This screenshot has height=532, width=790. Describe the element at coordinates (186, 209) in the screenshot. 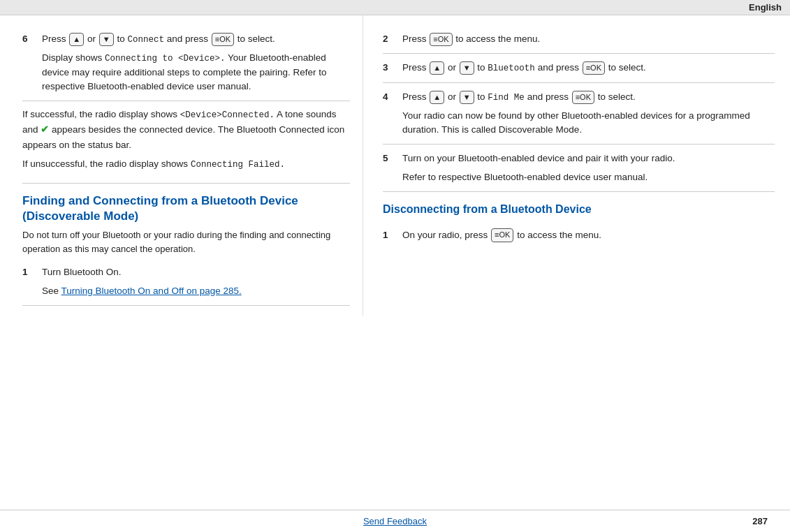

I see `finding-heading: Finding and Connecting from a Bluetooth …` at that location.